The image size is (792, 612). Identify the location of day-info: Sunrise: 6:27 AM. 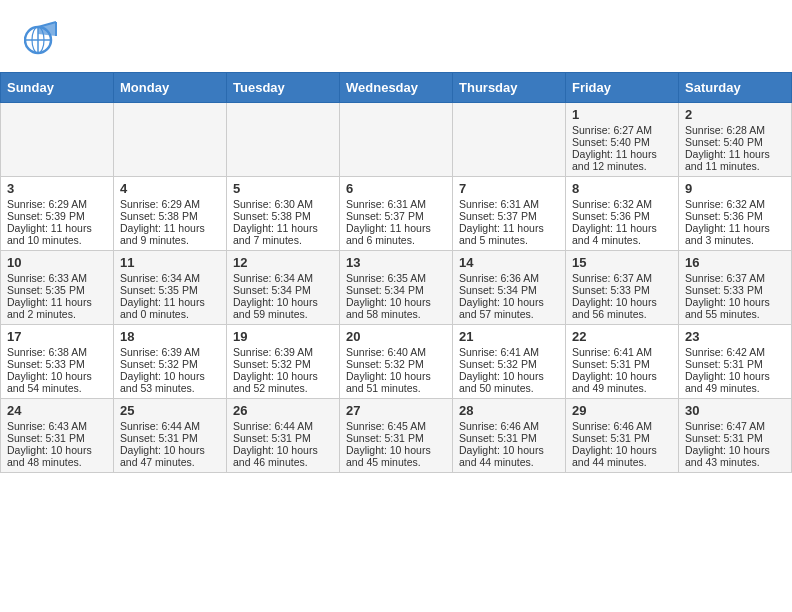
(622, 130).